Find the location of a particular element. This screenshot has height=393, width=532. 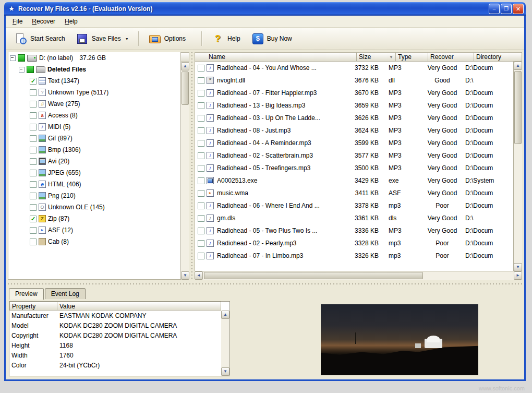

tree-item-filetype: Access (8) is located at coordinates (94, 115).